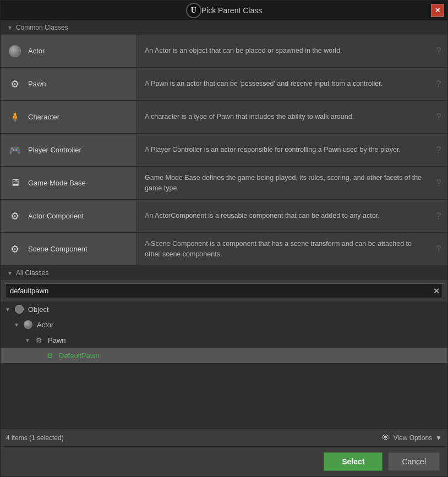 The height and width of the screenshot is (477, 448). What do you see at coordinates (438, 10) in the screenshot?
I see `close-button: ✕` at bounding box center [438, 10].